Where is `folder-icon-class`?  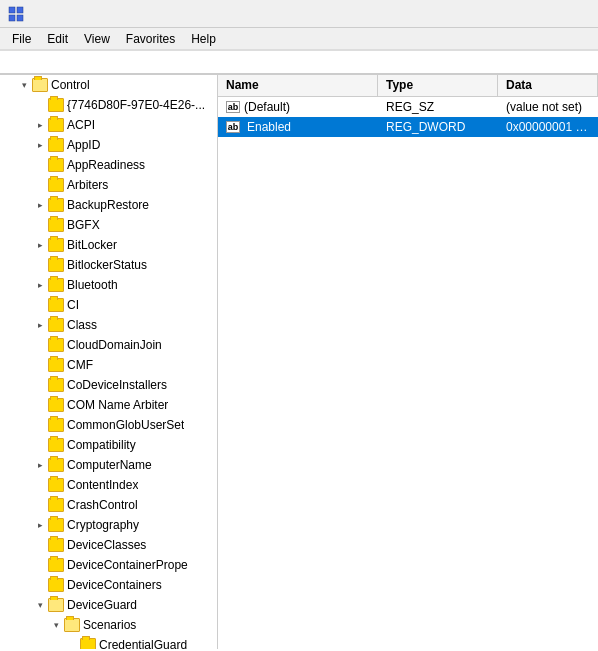 folder-icon-class is located at coordinates (56, 325).